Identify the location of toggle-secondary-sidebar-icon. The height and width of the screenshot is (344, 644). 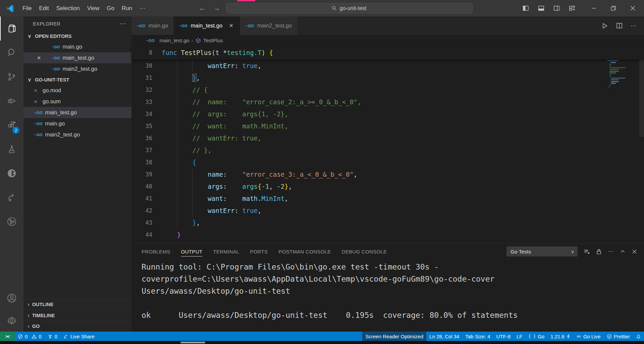
(557, 8).